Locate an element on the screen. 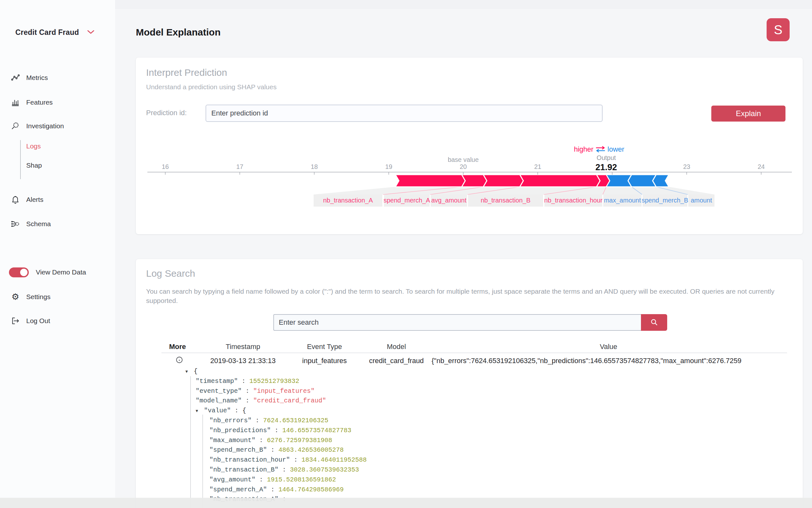  table-row: 2019-03-13 21:33:13 input_features credi… is located at coordinates (473, 361).